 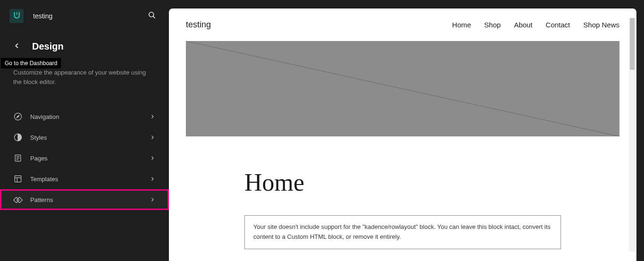 I want to click on sidebar-header-row: Design, so click(x=84, y=46).